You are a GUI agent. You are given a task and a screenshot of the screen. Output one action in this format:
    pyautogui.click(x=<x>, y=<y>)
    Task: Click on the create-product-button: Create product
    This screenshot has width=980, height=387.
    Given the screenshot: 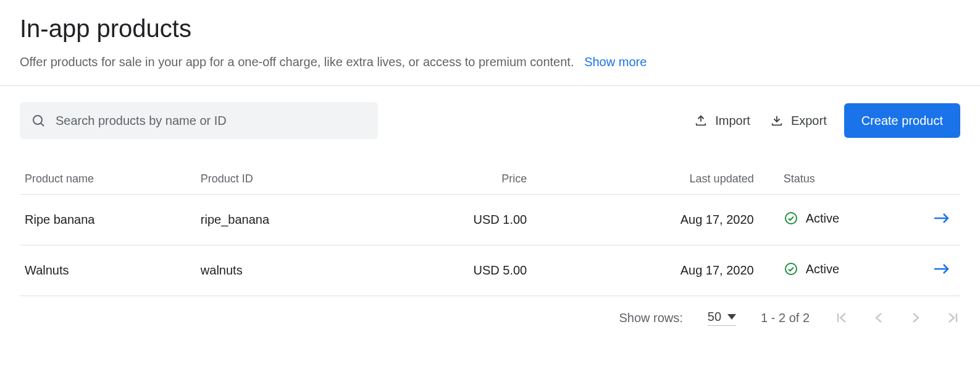 What is the action you would take?
    pyautogui.click(x=902, y=121)
    